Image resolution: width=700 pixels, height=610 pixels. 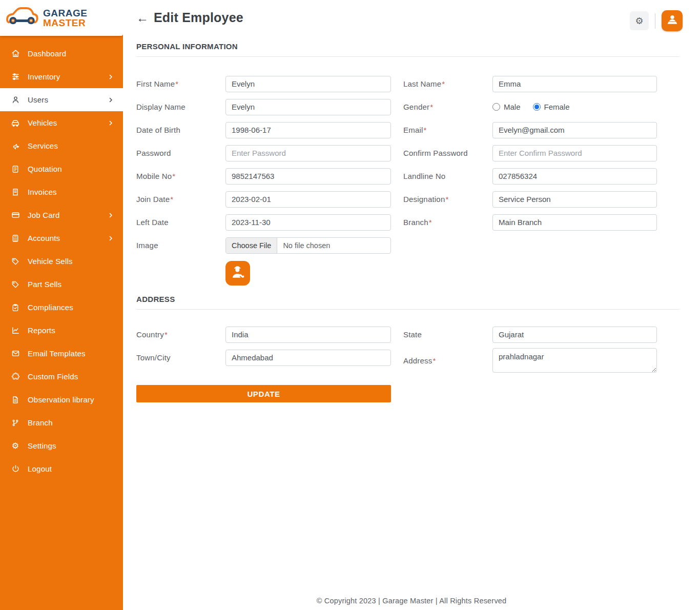 I want to click on sidebar-item-label: Part Sells, so click(x=45, y=284).